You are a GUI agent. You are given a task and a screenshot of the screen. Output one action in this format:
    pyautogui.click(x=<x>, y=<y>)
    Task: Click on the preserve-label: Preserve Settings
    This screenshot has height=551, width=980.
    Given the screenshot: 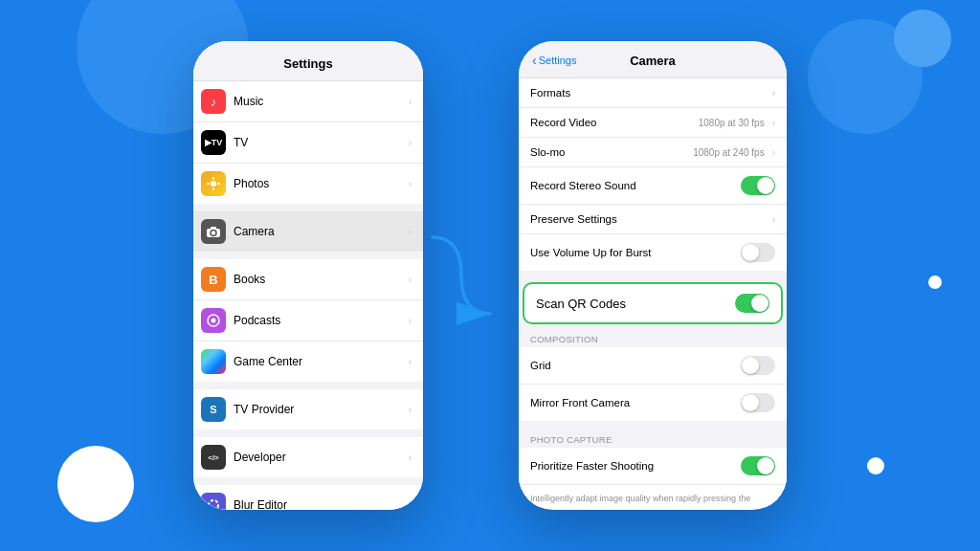 What is the action you would take?
    pyautogui.click(x=649, y=219)
    